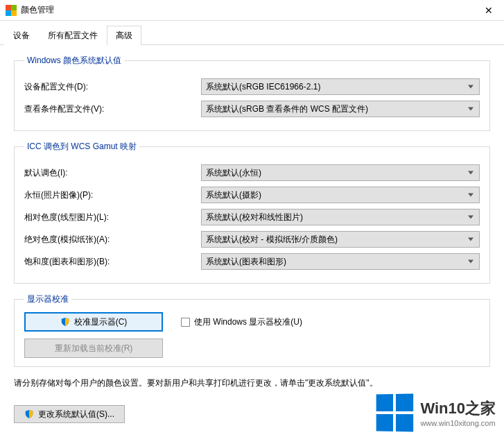 This screenshot has height=437, width=504. What do you see at coordinates (488, 10) in the screenshot?
I see `close-button: ✕` at bounding box center [488, 10].